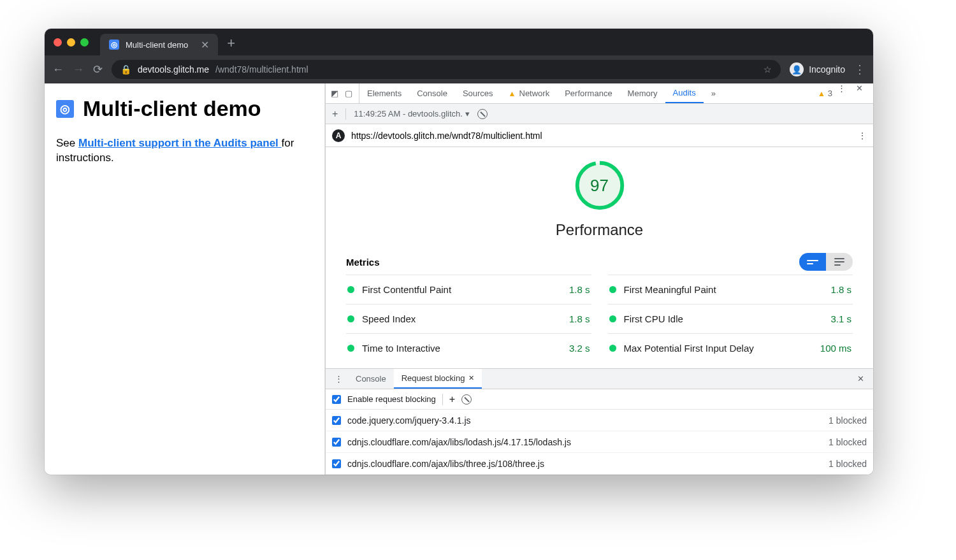  I want to click on enable-request-blocking-label: Enable request blocking, so click(391, 399).